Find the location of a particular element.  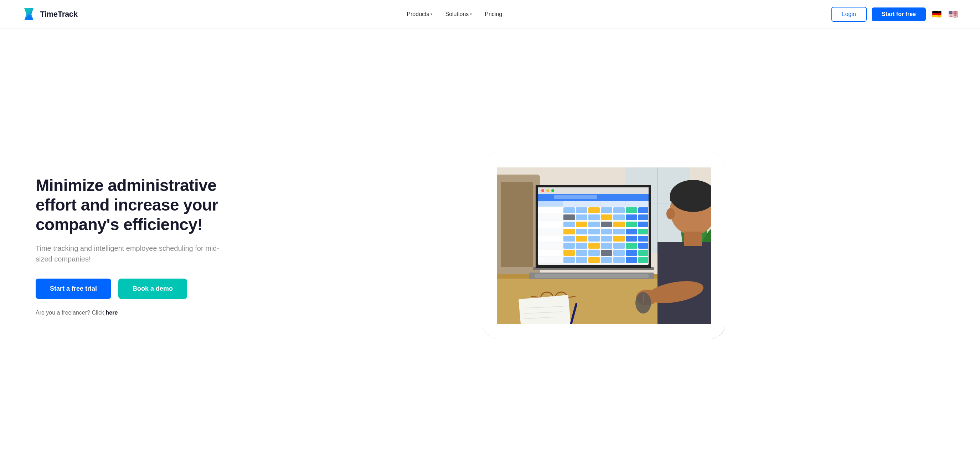

nav-actions: Login Start for free 🇩🇪 🇺🇸 is located at coordinates (895, 14).